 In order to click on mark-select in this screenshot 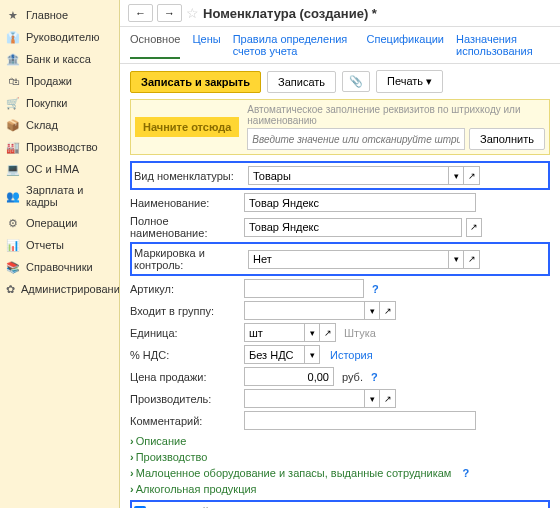, I will do `click(348, 260)`.